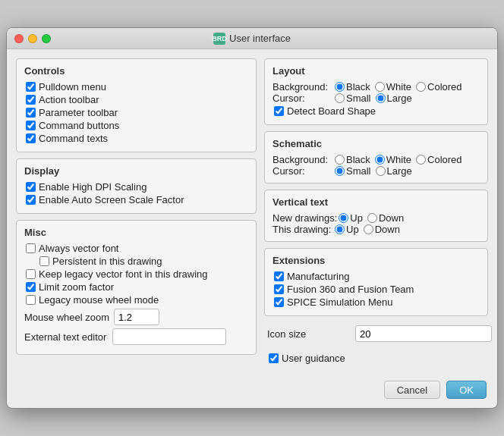 This screenshot has width=504, height=436. What do you see at coordinates (137, 86) in the screenshot?
I see `pulldown-menu-row: Pulldown menu` at bounding box center [137, 86].